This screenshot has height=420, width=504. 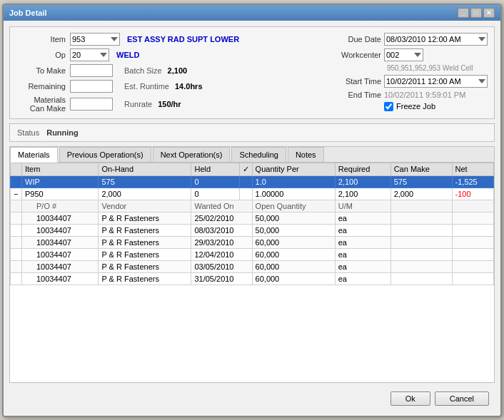 I want to click on remaining-label: Remaining, so click(x=41, y=86).